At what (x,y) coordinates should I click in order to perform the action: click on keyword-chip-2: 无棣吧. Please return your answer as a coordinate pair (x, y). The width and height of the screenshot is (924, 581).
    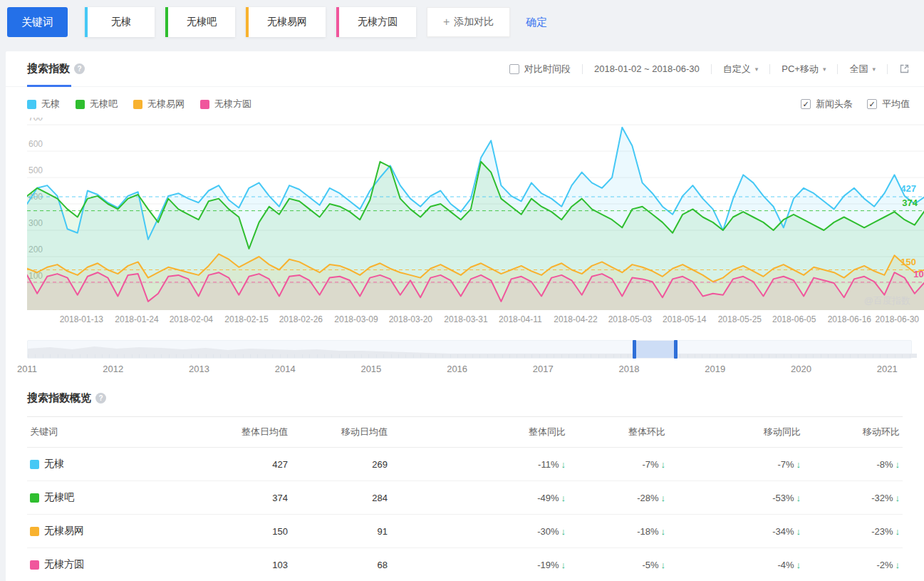
    Looking at the image, I should click on (200, 22).